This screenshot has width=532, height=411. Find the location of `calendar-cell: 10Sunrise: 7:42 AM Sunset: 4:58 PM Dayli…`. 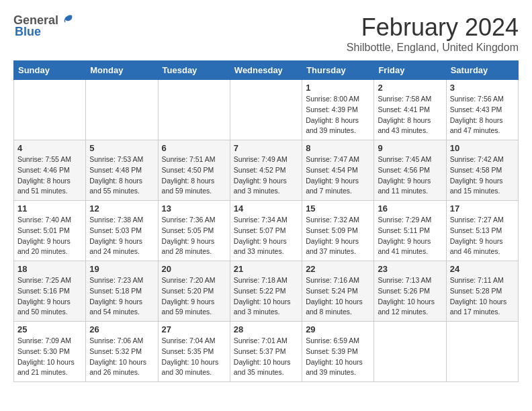

calendar-cell: 10Sunrise: 7:42 AM Sunset: 4:58 PM Dayli… is located at coordinates (482, 171).